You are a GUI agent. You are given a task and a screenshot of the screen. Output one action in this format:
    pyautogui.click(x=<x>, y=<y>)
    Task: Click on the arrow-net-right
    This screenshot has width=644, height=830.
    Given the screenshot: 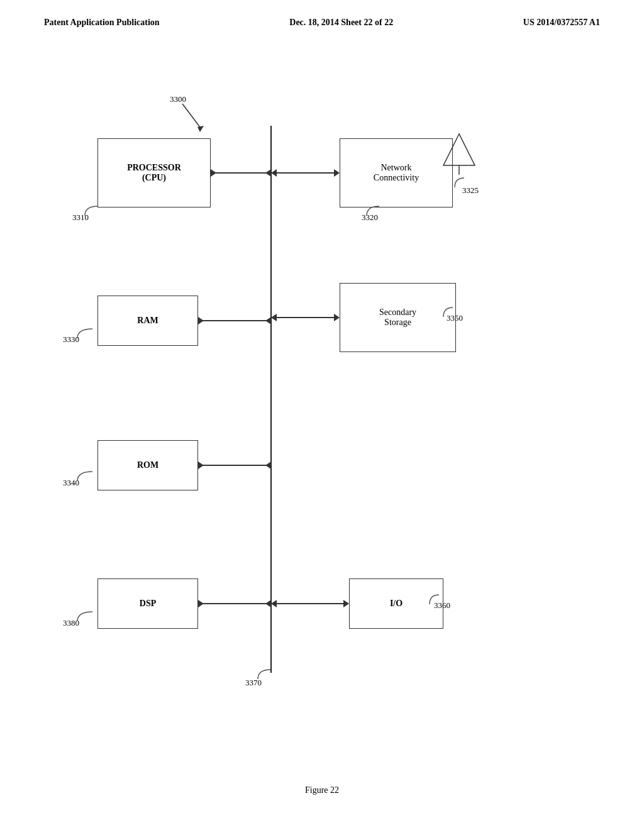 What is the action you would take?
    pyautogui.click(x=274, y=173)
    